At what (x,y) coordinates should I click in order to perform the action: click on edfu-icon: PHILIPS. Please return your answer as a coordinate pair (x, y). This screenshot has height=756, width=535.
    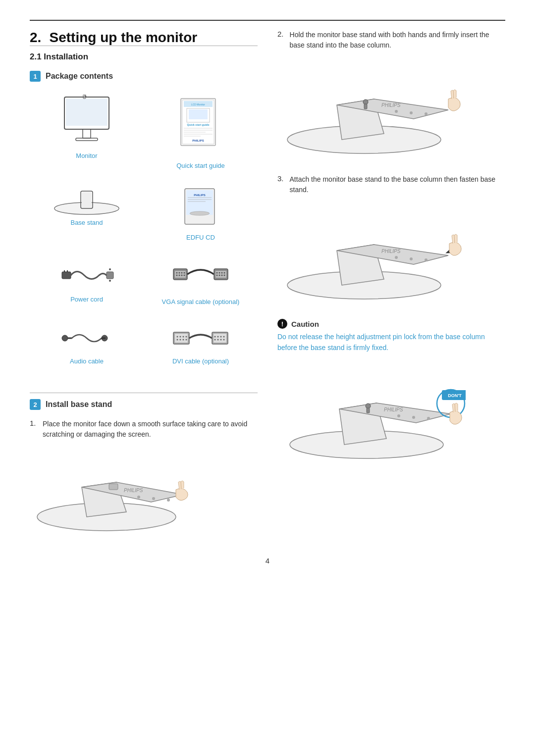
    Looking at the image, I should click on (201, 208).